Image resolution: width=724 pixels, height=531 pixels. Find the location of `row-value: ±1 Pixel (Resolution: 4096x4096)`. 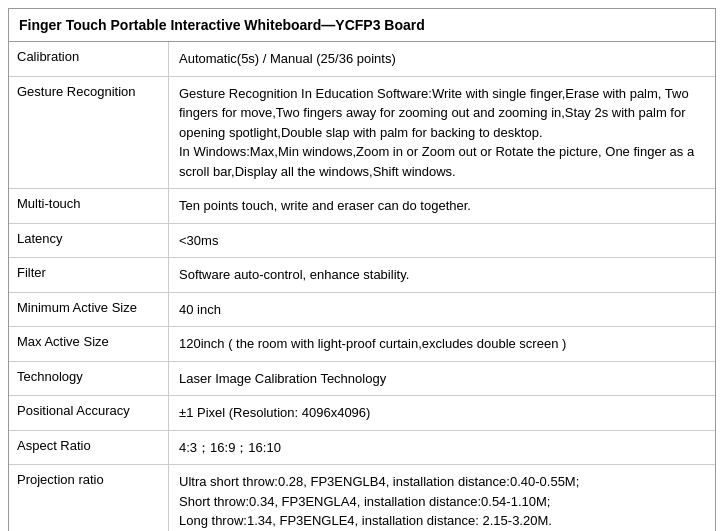

row-value: ±1 Pixel (Resolution: 4096x4096) is located at coordinates (442, 413).